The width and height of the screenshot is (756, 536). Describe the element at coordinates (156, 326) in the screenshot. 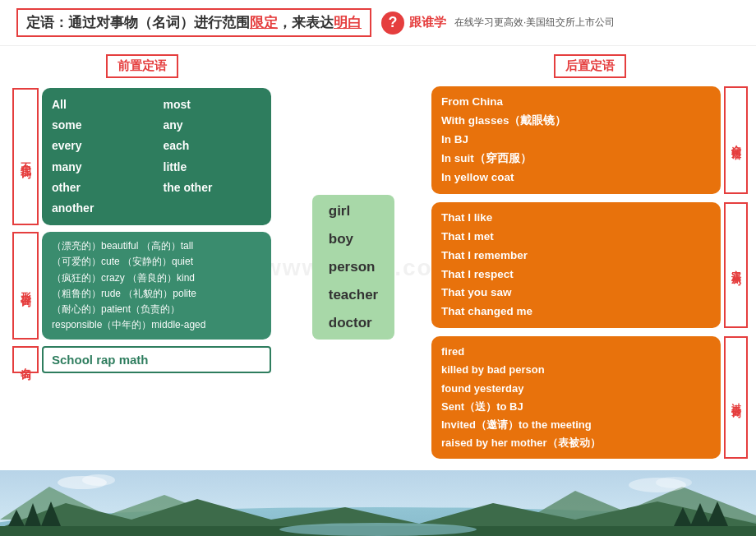

I see `adj-6: responsible（中年的）middle-aged` at that location.